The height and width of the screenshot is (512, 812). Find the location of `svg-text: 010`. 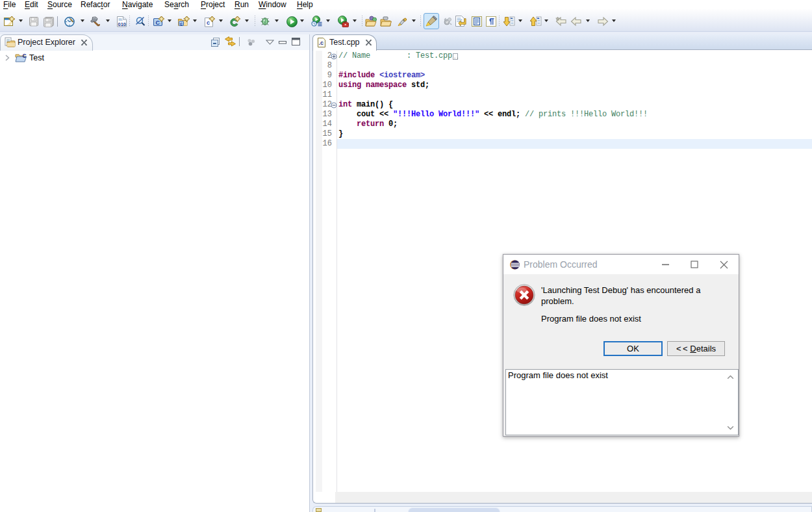

svg-text: 010 is located at coordinates (122, 25).